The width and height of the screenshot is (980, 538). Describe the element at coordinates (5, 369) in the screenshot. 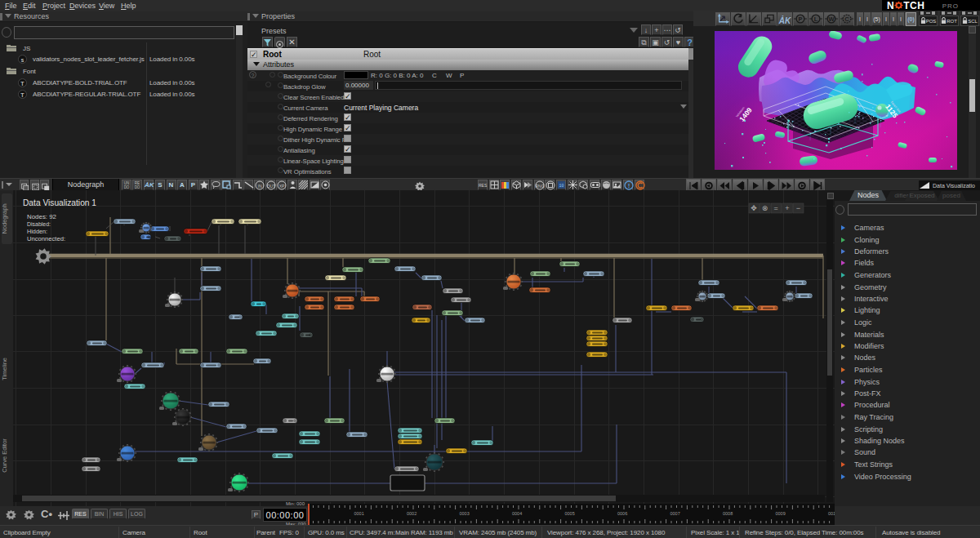

I see `svg-text: Timeline` at that location.